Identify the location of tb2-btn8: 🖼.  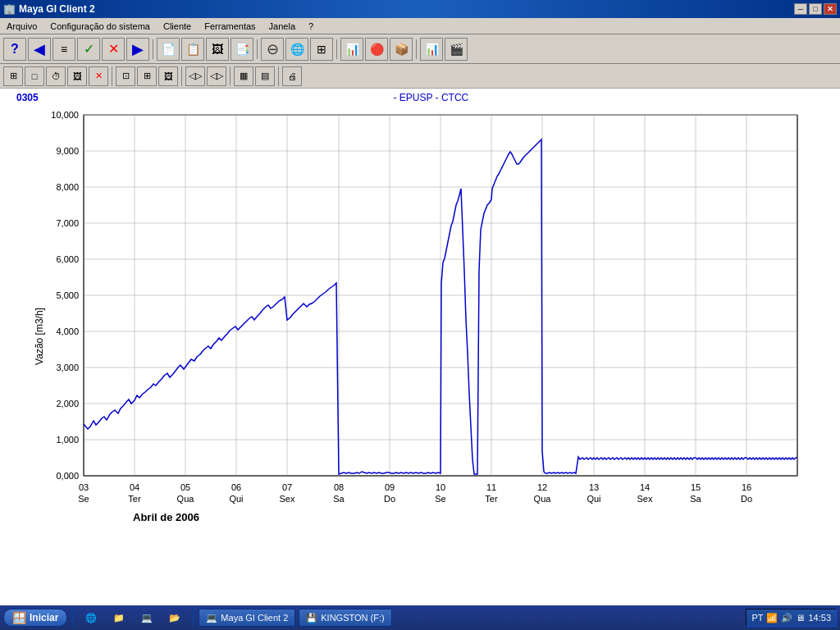
(168, 76).